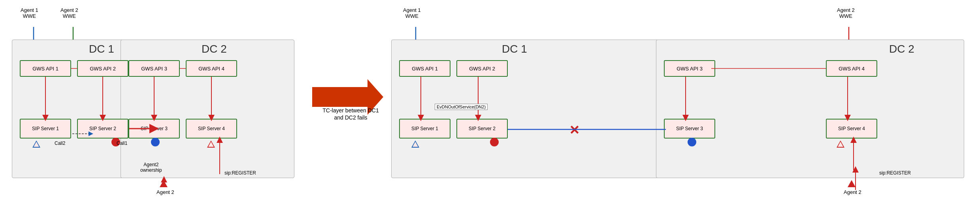 The width and height of the screenshot is (980, 205). What do you see at coordinates (852, 129) in the screenshot?
I see `right-sip-server-4: SIP Server 4` at bounding box center [852, 129].